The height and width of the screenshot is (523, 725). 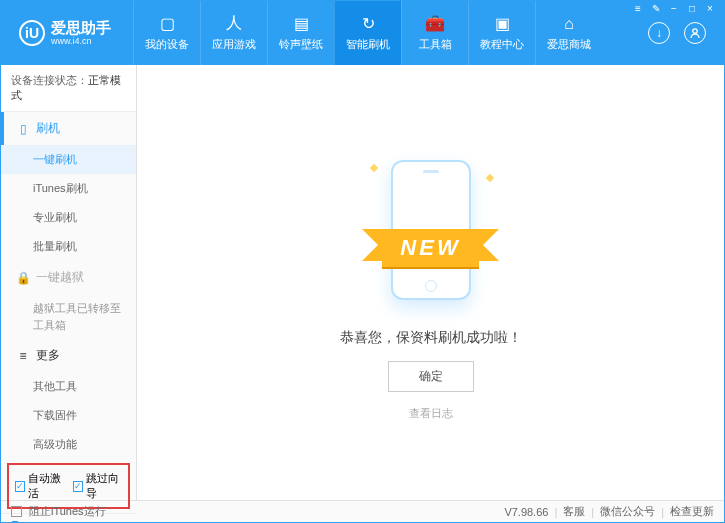 I want to click on version-label: V7.98.66, so click(x=526, y=512).